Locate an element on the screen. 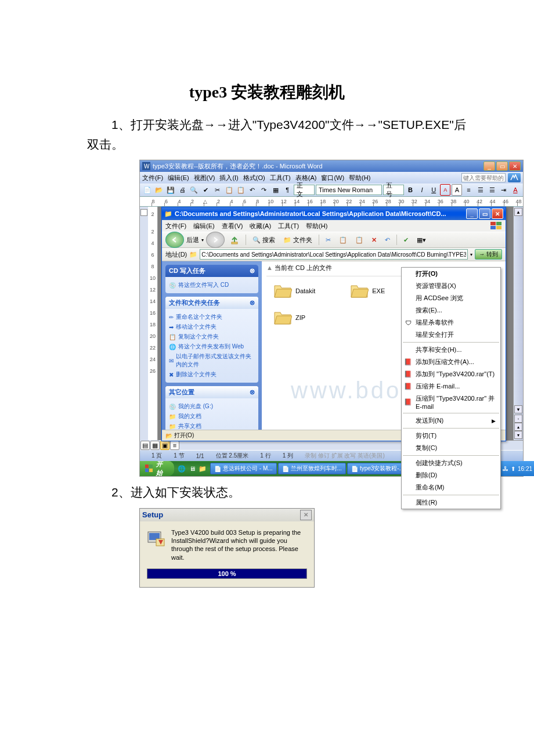 The height and width of the screenshot is (756, 534). panel-other-header: 其它位置⊗ is located at coordinates (212, 393).